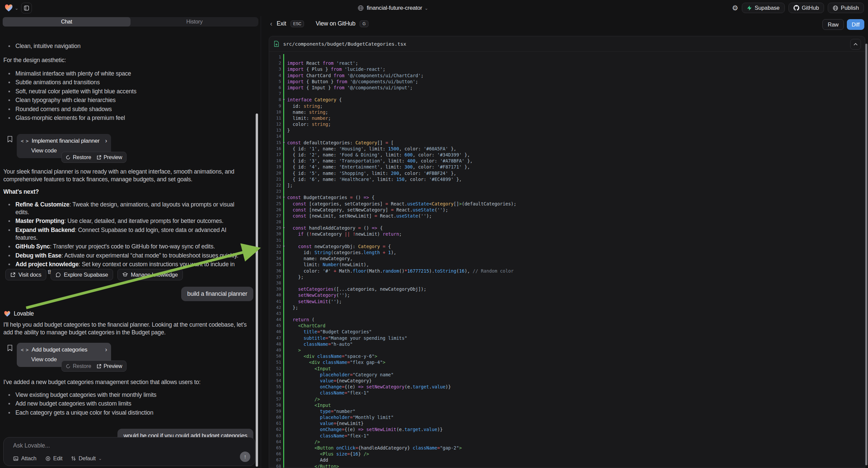 Image resolution: width=868 pixels, height=468 pixels. What do you see at coordinates (567, 112) in the screenshot?
I see `code-line: 10 name: string;` at bounding box center [567, 112].